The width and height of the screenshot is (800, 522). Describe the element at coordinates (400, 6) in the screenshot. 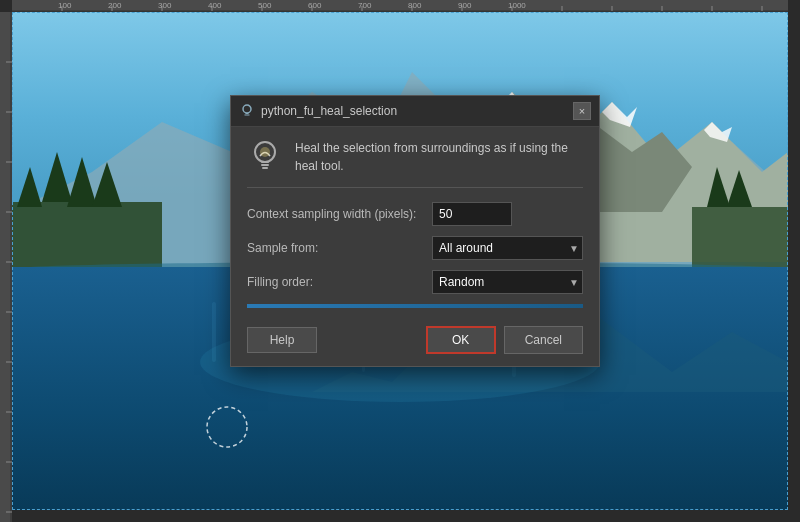

I see `ruler-top: 100 200 300 400 500 600 700 800 900 1000` at that location.